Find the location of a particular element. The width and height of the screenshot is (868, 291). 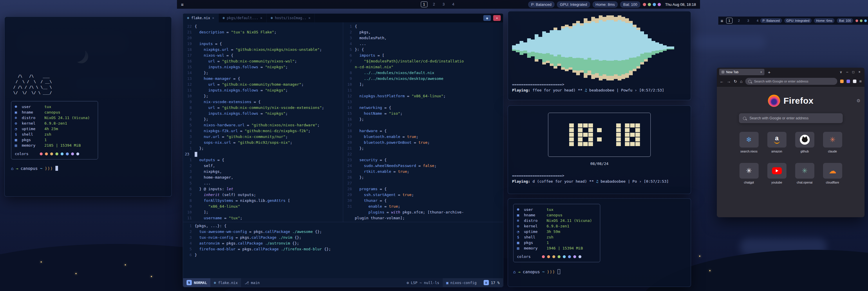

code-text: ../../modules/nixos/default.nix is located at coordinates (395, 73).